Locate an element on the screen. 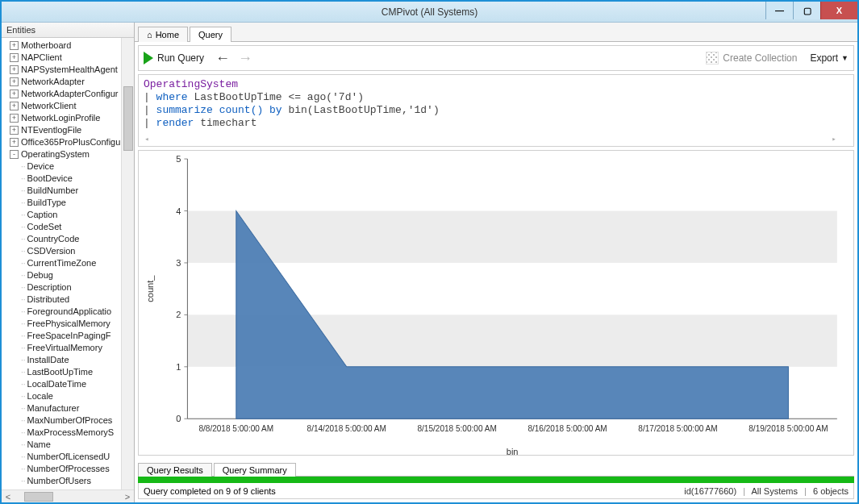 The image size is (859, 504). entity-property: Distributed is located at coordinates (77, 300).